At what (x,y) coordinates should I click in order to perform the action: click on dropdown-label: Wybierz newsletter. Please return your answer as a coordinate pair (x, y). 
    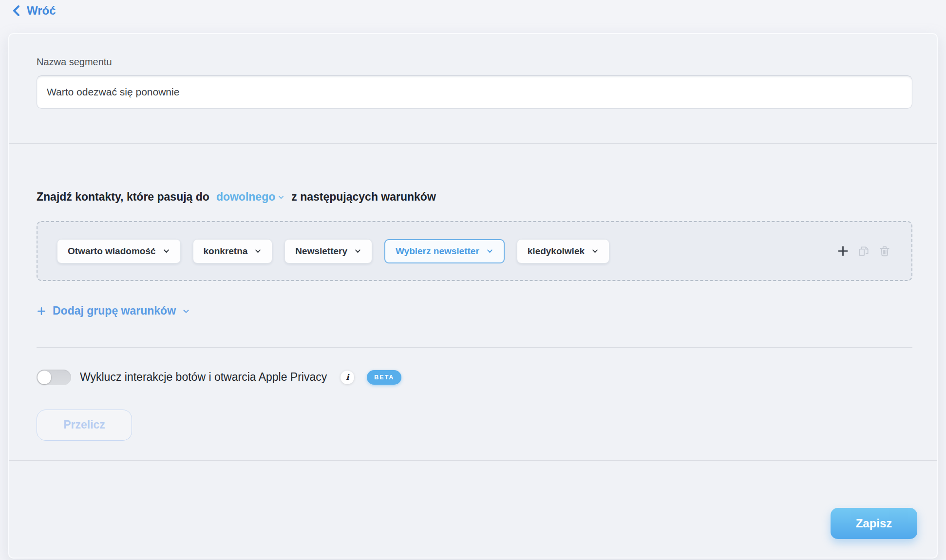
    Looking at the image, I should click on (437, 251).